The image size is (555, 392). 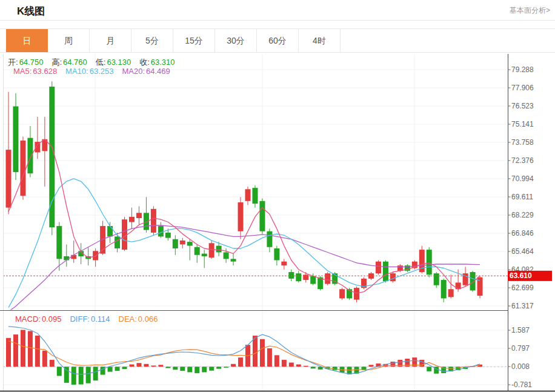 I want to click on macd-legend: MACD:0.095DIFF:0.114DEA:0.066, so click(x=86, y=319).